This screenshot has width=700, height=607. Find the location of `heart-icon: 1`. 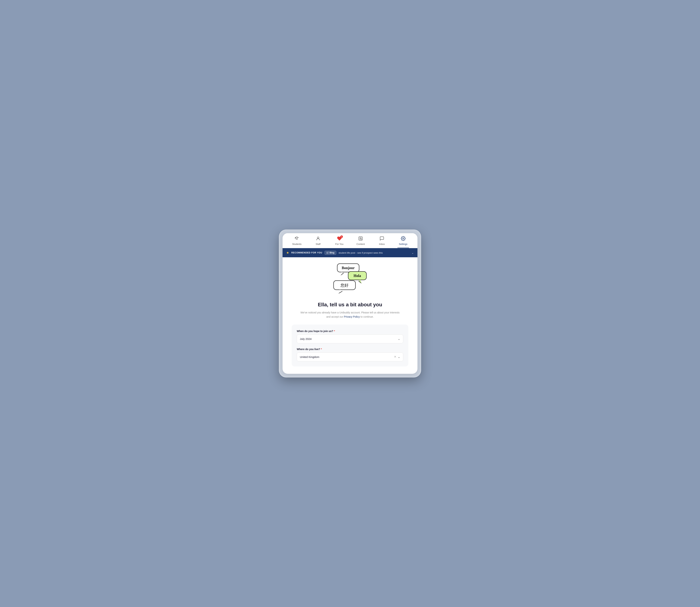

heart-icon: 1 is located at coordinates (339, 239).